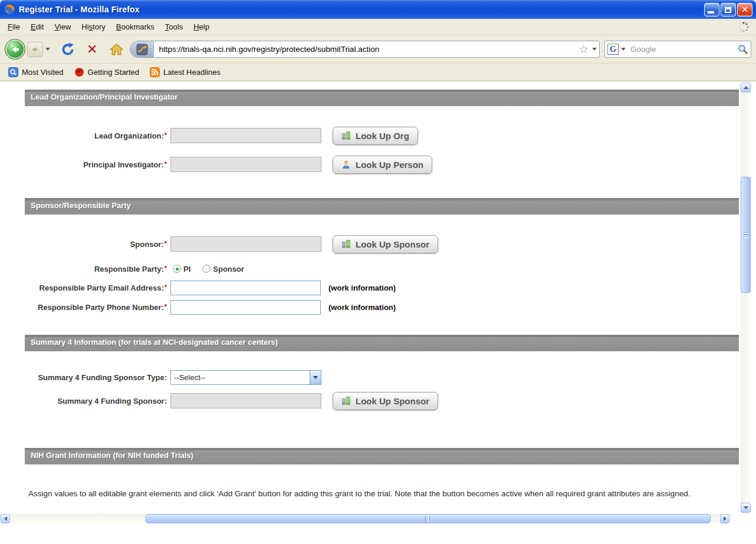 This screenshot has height=544, width=756. I want to click on menu-bar: File Edit View History Bookmarks Tools H…, so click(378, 27).